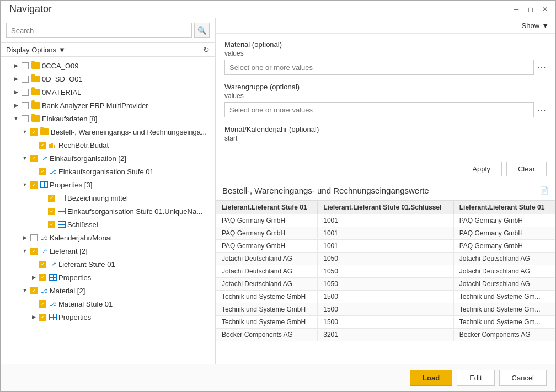  Describe the element at coordinates (108, 79) in the screenshot. I see `tree-item-0sd: ▶0D_SD_O01` at that location.